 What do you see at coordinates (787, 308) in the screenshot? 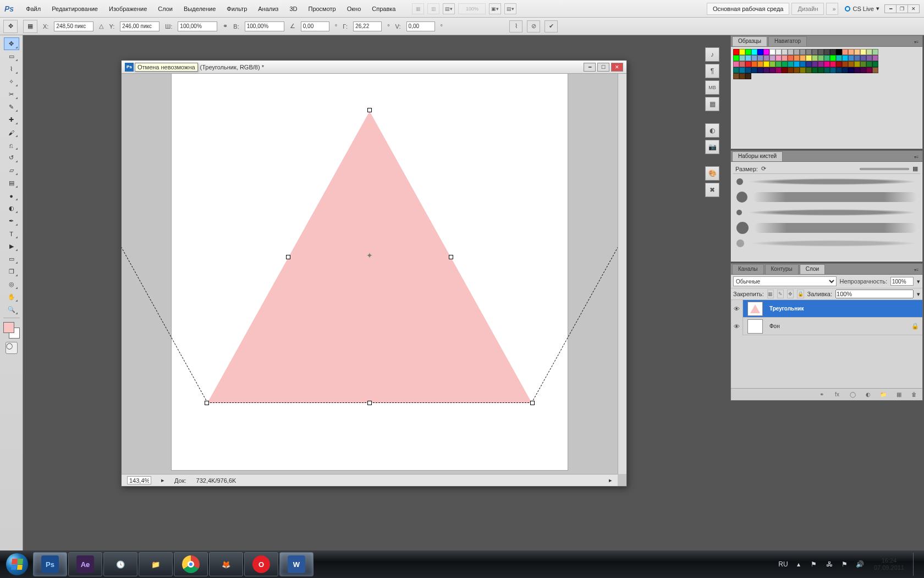
I see `layer-name: Треугольник` at bounding box center [787, 308].